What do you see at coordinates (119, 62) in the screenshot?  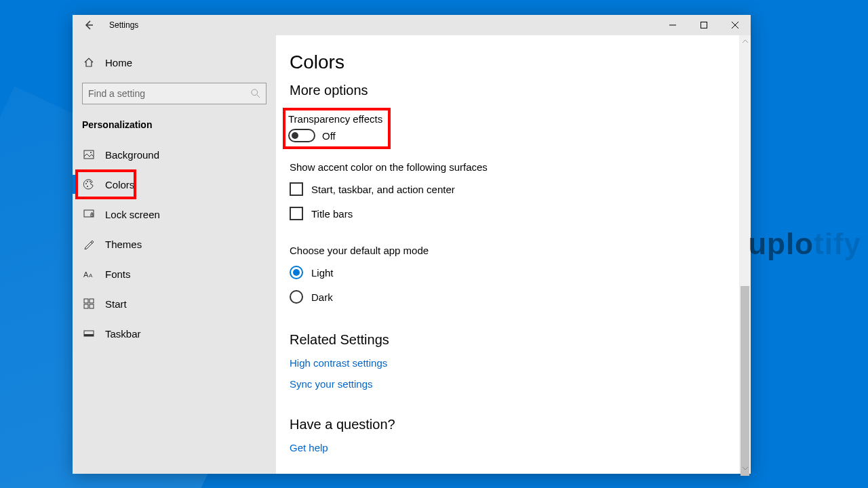 I see `home-label: Home` at bounding box center [119, 62].